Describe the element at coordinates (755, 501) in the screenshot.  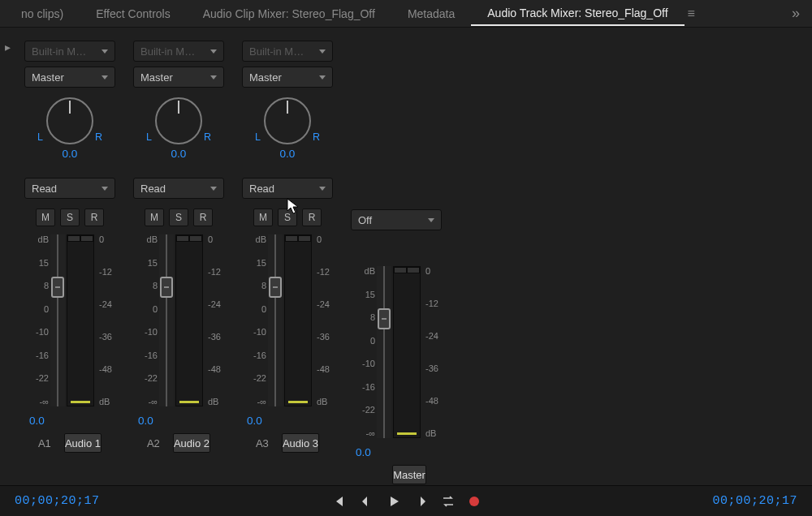
I see `timecode-out: 00;00;20;17` at that location.